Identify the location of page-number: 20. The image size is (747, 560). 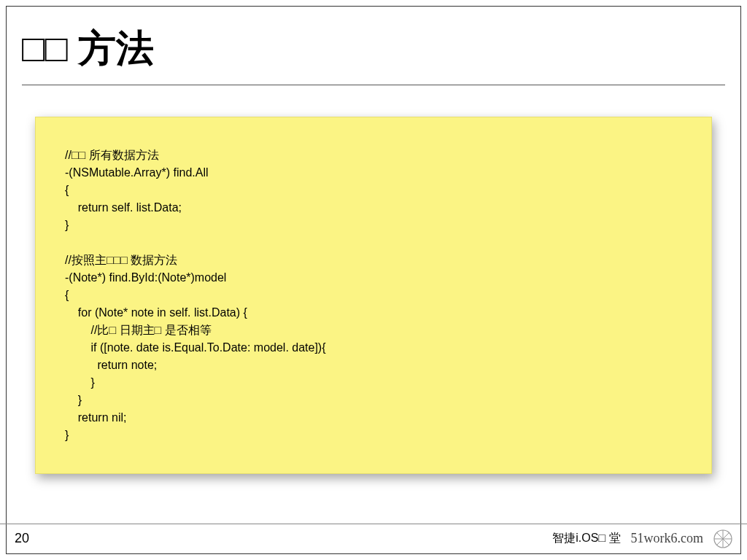
(22, 538).